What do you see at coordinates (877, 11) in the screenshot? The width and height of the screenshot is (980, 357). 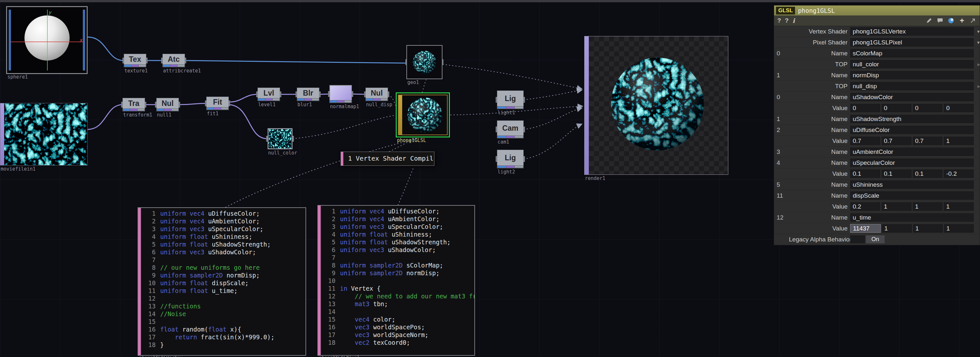 I see `parameter-header: GLSL phong1GLSL` at bounding box center [877, 11].